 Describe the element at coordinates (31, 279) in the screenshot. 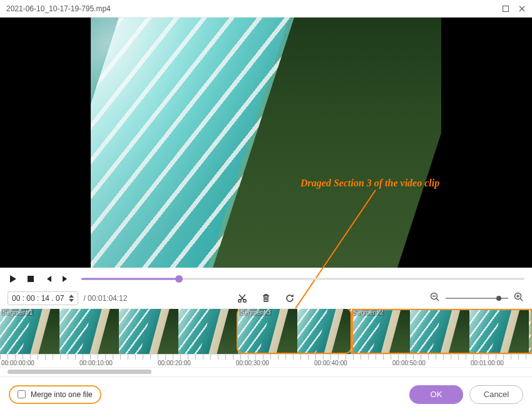

I see `stop-button` at that location.